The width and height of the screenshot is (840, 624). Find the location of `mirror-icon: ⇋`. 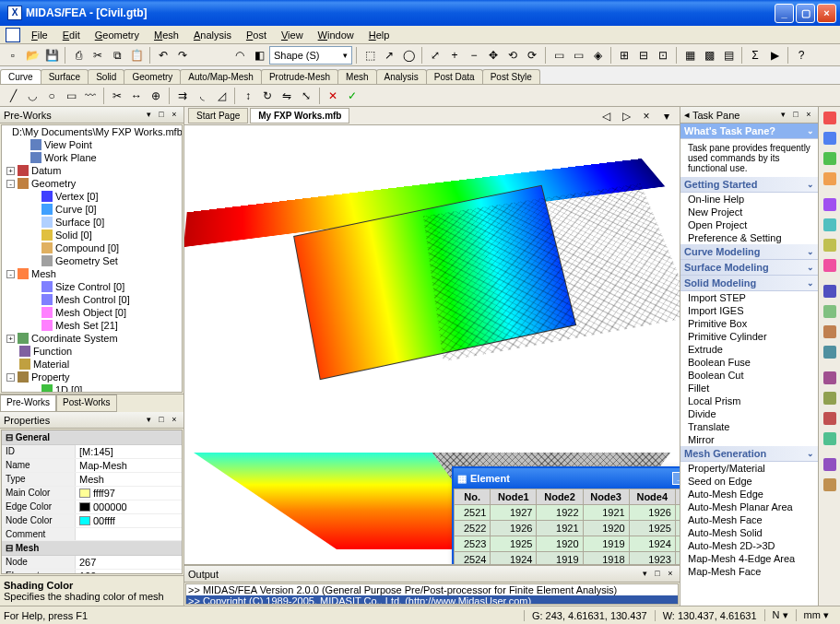

mirror-icon: ⇋ is located at coordinates (287, 96).